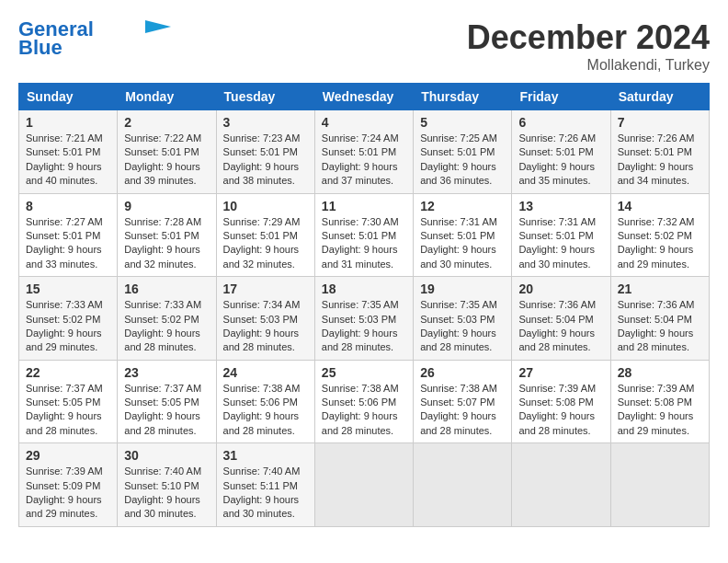  What do you see at coordinates (561, 373) in the screenshot?
I see `day-number: 27` at bounding box center [561, 373].